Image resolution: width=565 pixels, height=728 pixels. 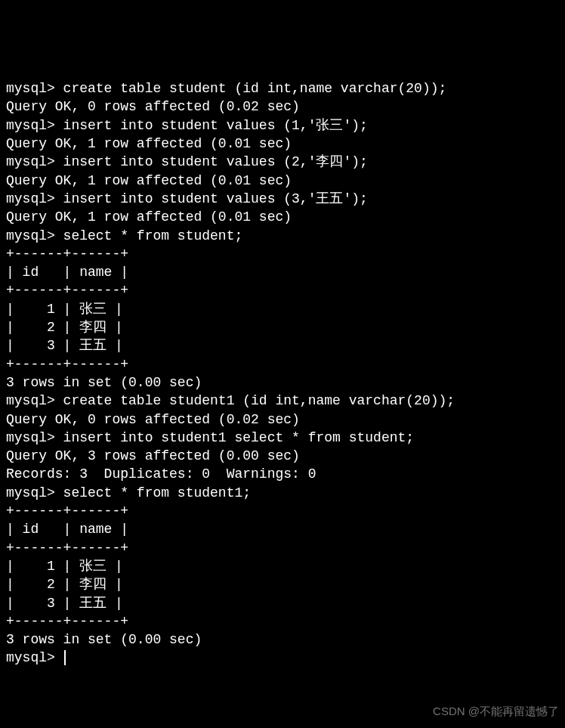 What do you see at coordinates (65, 658) in the screenshot?
I see `cursor-icon` at bounding box center [65, 658].